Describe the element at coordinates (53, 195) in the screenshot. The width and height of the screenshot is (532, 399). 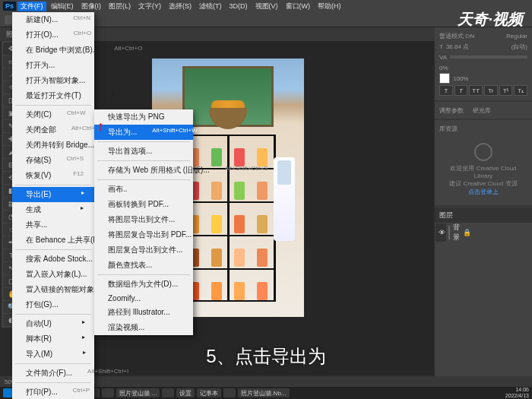
I see `menu-item: 导出(E)` at that location.